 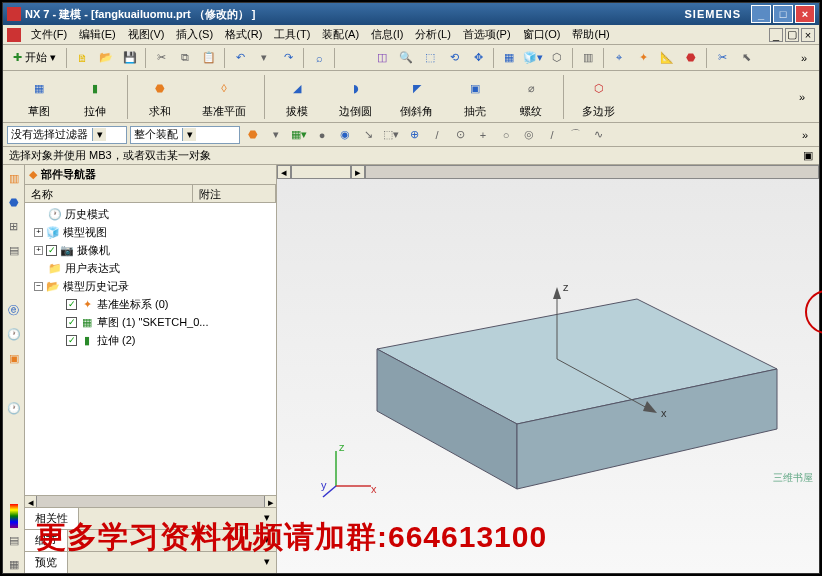 I want to click on filter-btn-4: ●, so click(x=322, y=135).